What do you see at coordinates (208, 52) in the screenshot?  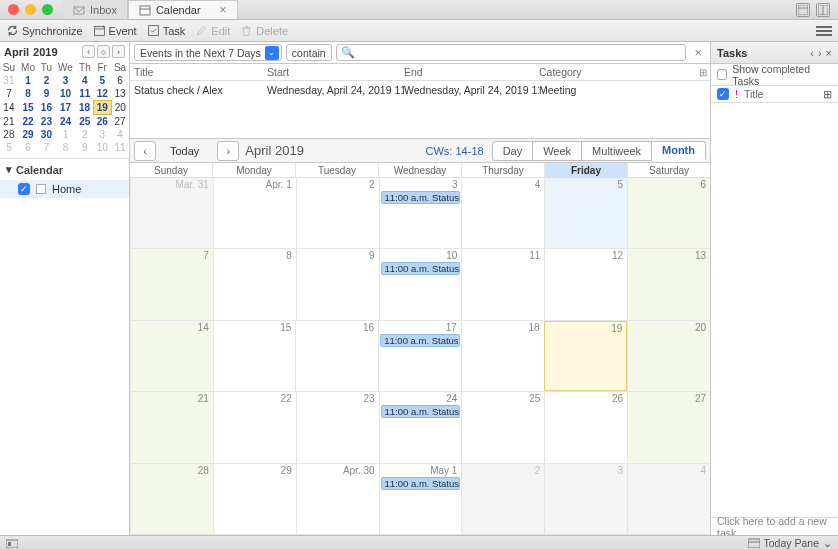 I see `filter-scope-select: Events in the Next 7 Days ⌄` at bounding box center [208, 52].